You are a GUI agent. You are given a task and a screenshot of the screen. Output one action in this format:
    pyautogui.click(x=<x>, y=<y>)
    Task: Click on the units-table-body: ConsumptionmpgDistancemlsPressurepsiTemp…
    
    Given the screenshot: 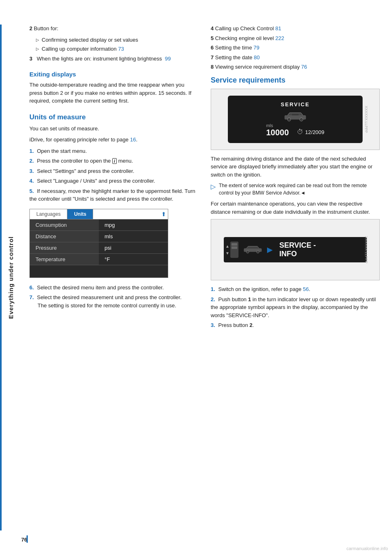 What is the action you would take?
    pyautogui.click(x=99, y=242)
    